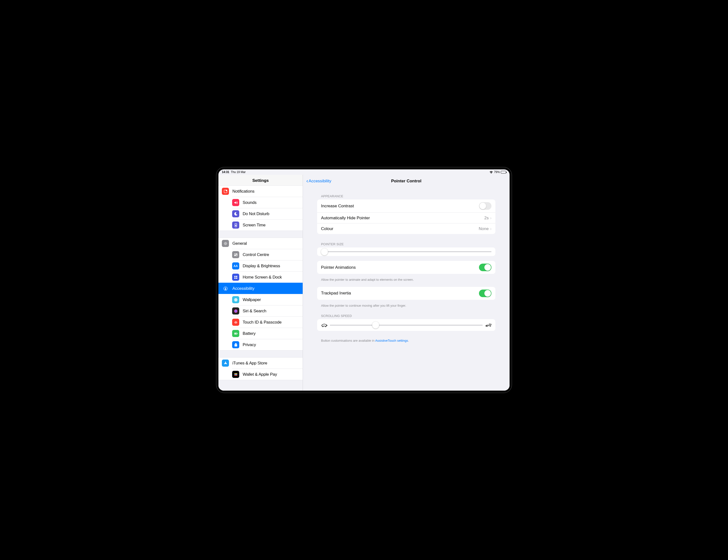 Image resolution: width=728 pixels, height=560 pixels. What do you see at coordinates (406, 325) in the screenshot?
I see `scrolling-speed-slider-card` at bounding box center [406, 325].